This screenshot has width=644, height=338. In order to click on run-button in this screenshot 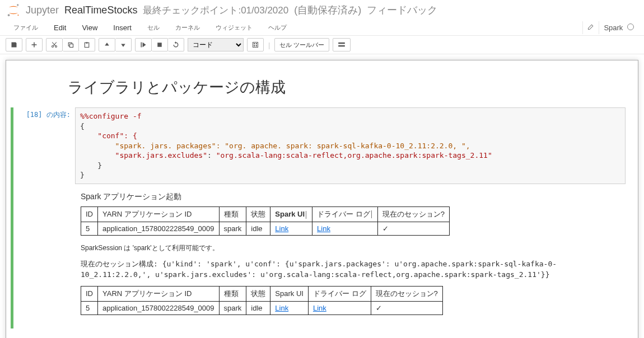, I will do `click(143, 45)`.